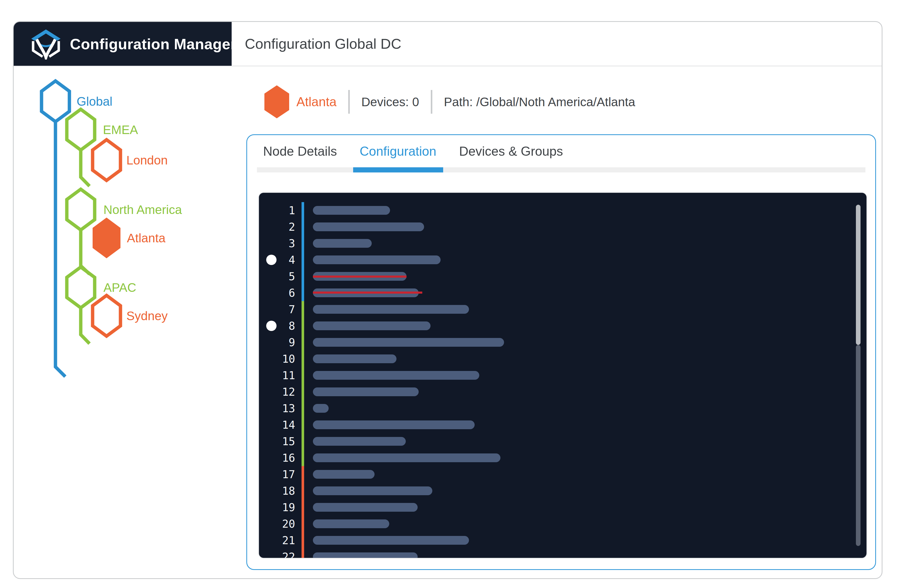 The height and width of the screenshot is (588, 900). What do you see at coordinates (292, 458) in the screenshot?
I see `line-number: 16` at bounding box center [292, 458].